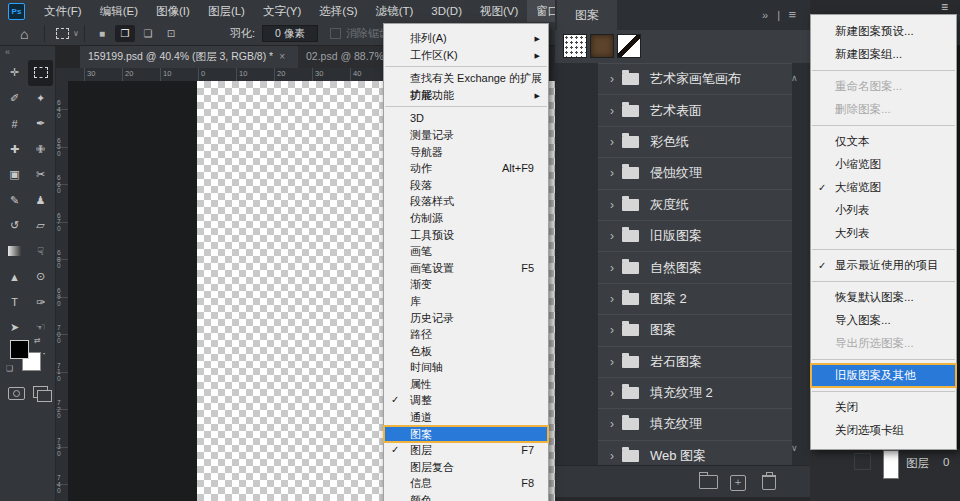 The image size is (960, 501). Describe the element at coordinates (466, 168) in the screenshot. I see `menu-item-动作: 动作Alt+F9` at that location.